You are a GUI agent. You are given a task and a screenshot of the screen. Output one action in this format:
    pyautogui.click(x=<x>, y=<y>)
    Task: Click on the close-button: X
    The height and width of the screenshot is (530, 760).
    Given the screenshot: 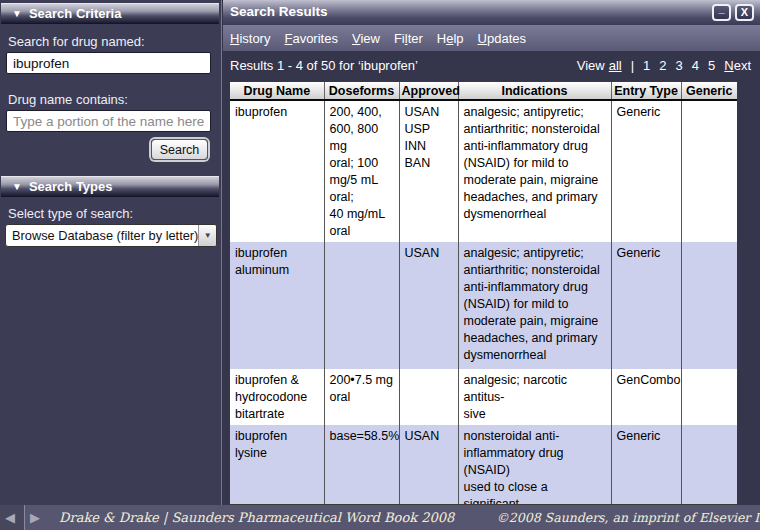 What is the action you would take?
    pyautogui.click(x=744, y=12)
    